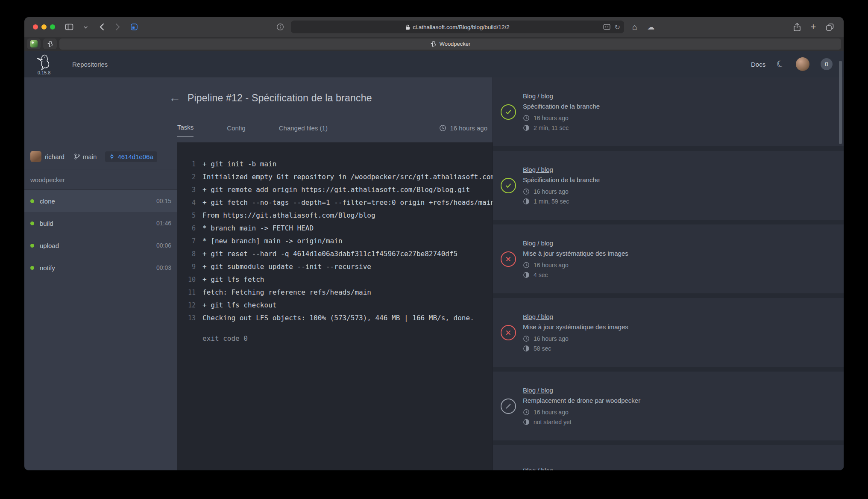 The width and height of the screenshot is (868, 499). I want to click on user-avatar, so click(803, 64).